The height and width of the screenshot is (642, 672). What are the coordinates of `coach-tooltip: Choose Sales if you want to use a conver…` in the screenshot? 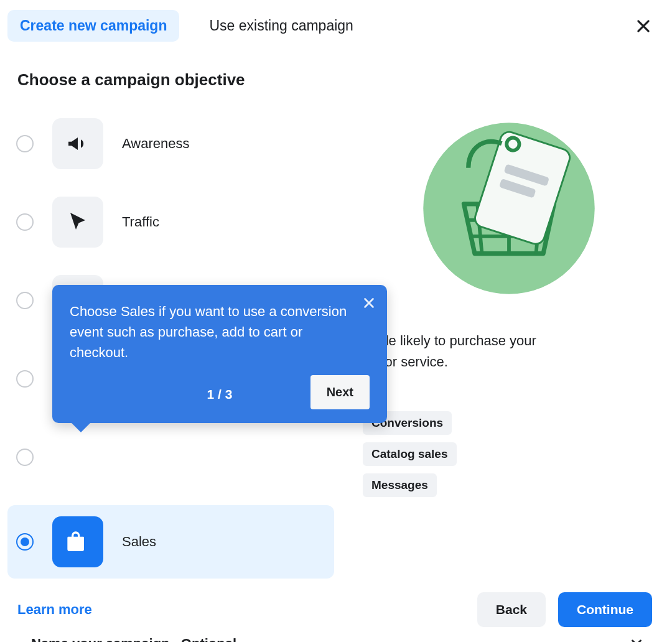 It's located at (220, 354).